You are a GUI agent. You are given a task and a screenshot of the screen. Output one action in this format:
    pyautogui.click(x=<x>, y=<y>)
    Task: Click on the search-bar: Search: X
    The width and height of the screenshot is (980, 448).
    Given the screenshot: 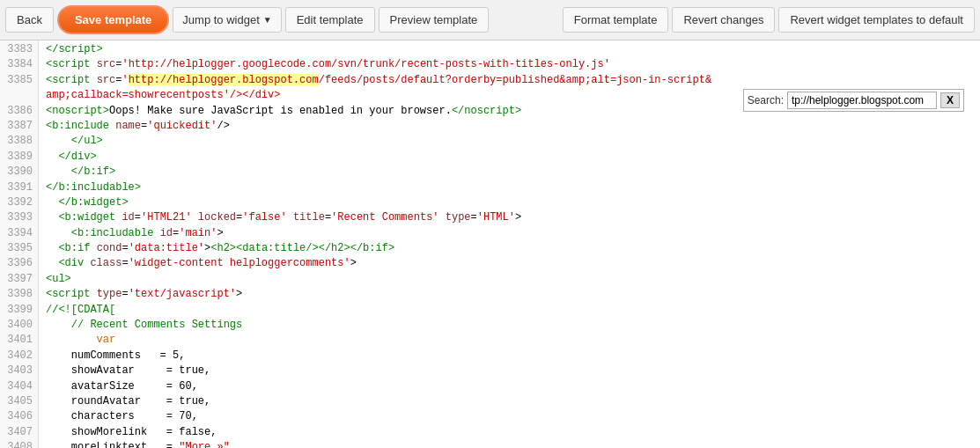 What is the action you would take?
    pyautogui.click(x=854, y=100)
    